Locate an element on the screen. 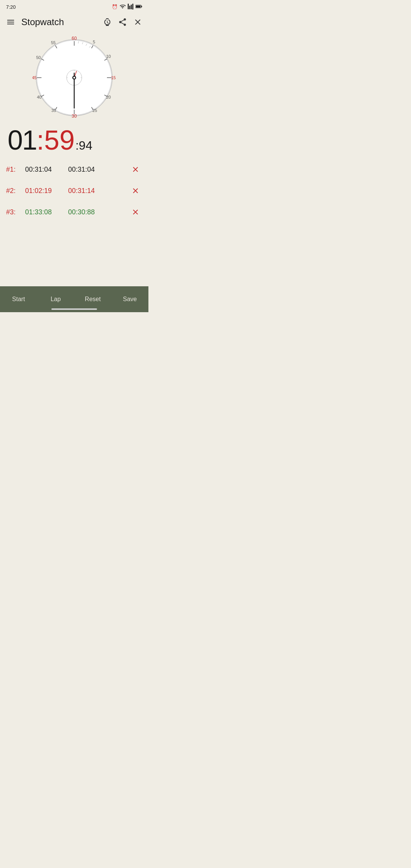 The image size is (411, 868). status-time: 7:20 is located at coordinates (11, 7).